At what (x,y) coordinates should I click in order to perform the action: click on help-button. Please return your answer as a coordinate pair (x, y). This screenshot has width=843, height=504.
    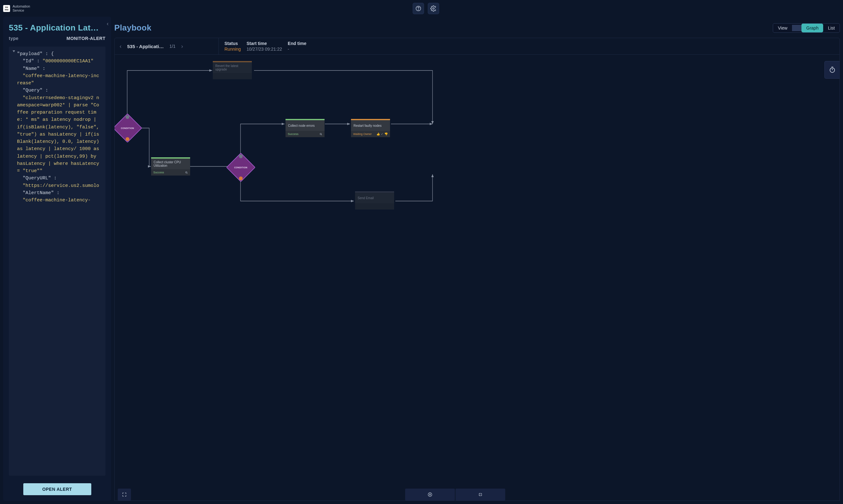
    Looking at the image, I should click on (419, 8).